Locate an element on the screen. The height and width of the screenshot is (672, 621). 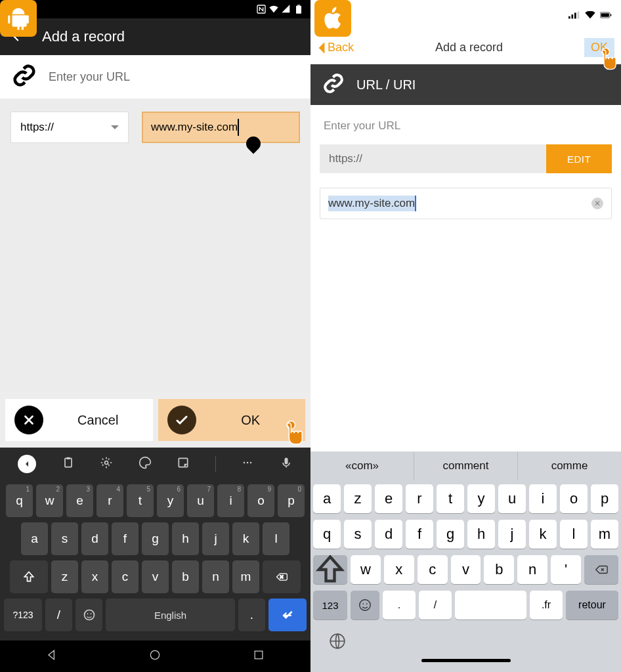
tap-hand-icon is located at coordinates (294, 435).